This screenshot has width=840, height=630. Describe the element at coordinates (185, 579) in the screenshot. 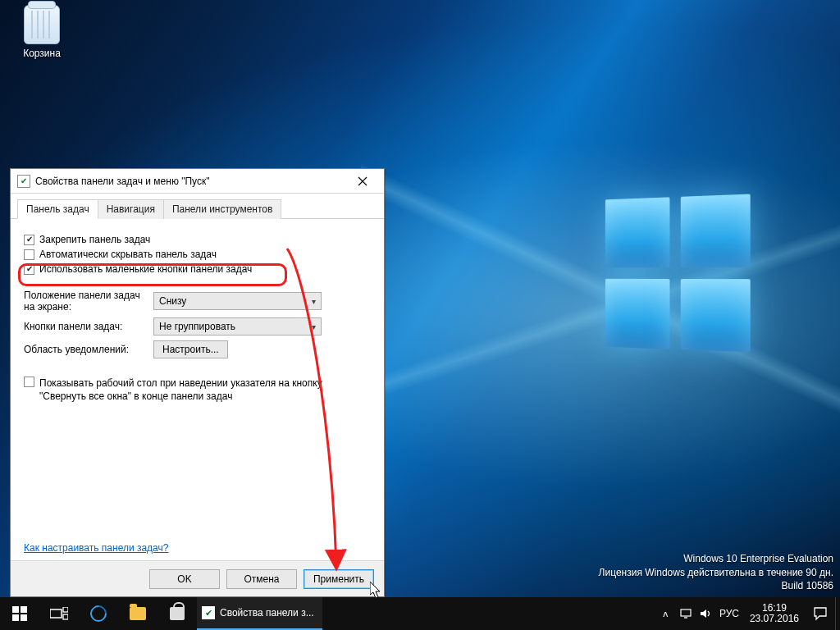

I see `ok-button: OK` at that location.